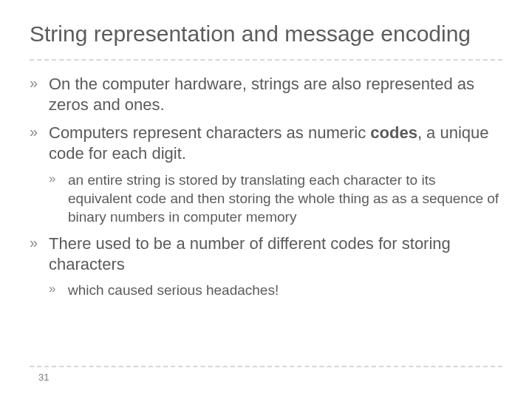 The image size is (532, 399). What do you see at coordinates (173, 290) in the screenshot?
I see `sub-bullet-text: which caused serious headaches!` at bounding box center [173, 290].